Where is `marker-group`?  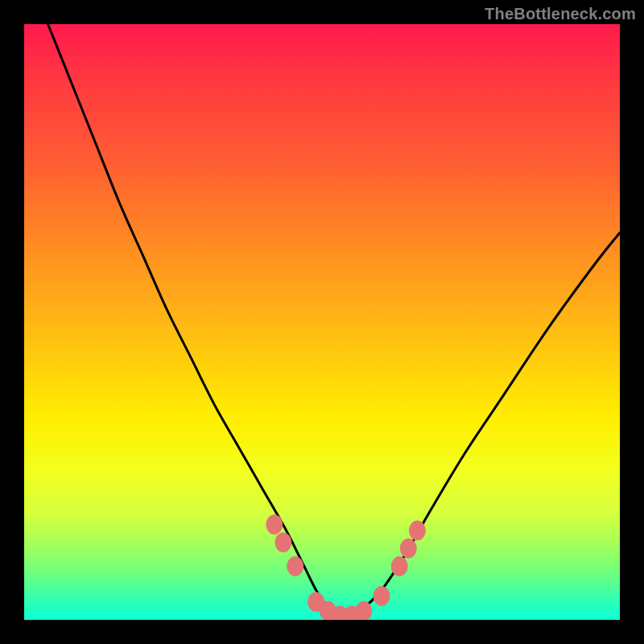 marker-group is located at coordinates (346, 568).